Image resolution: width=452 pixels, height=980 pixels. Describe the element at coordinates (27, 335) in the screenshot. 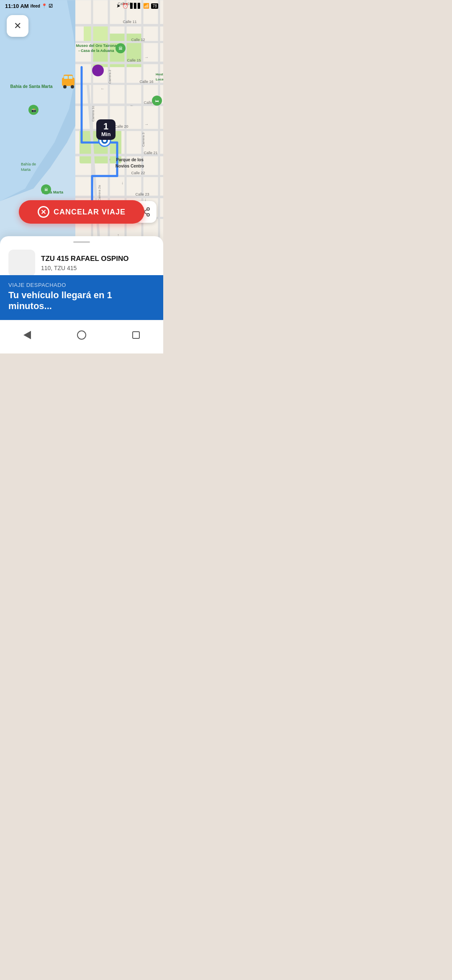

I see `nav-back-button` at that location.